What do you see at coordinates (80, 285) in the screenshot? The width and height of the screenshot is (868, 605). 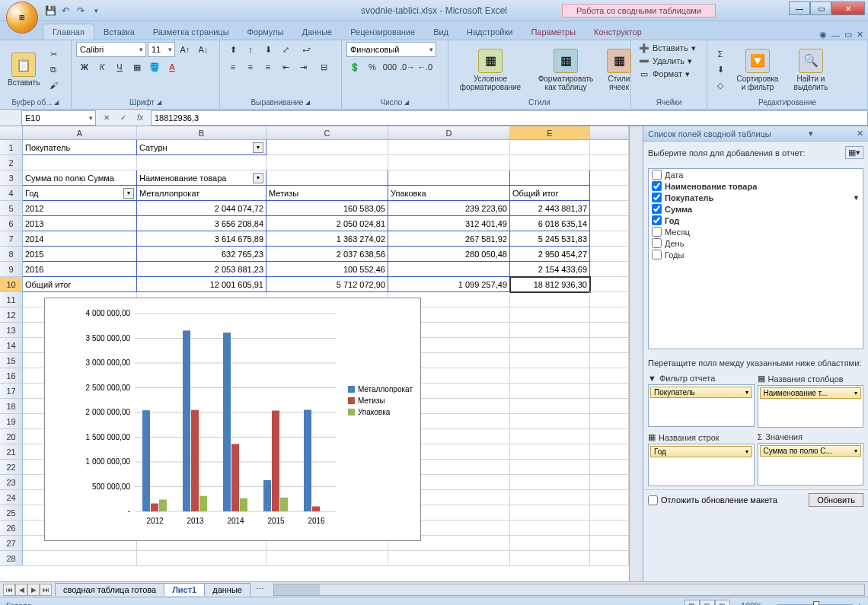 I see `cell-A10: Общий итог` at bounding box center [80, 285].